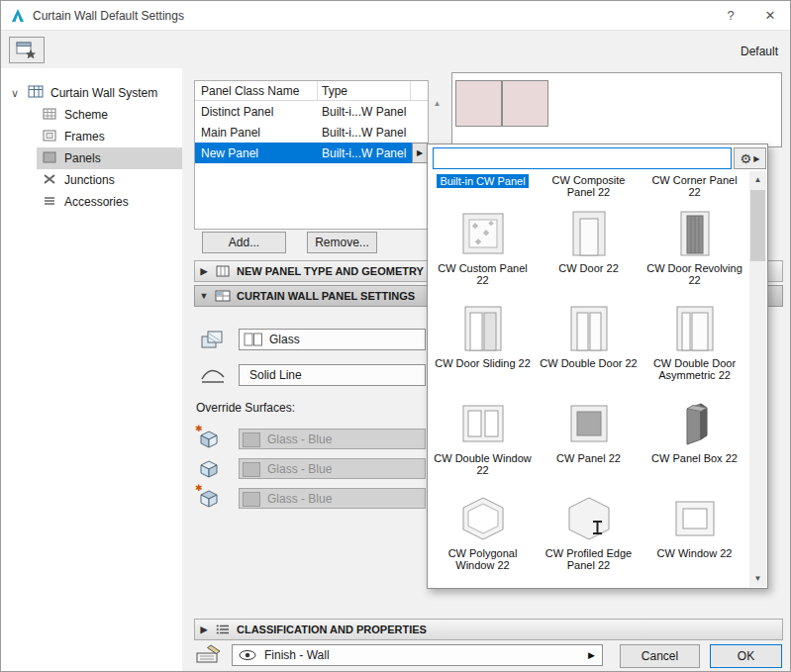 The image size is (791, 672). Describe the element at coordinates (483, 442) in the screenshot. I see `panel-type-option: CW Double Window 22` at that location.